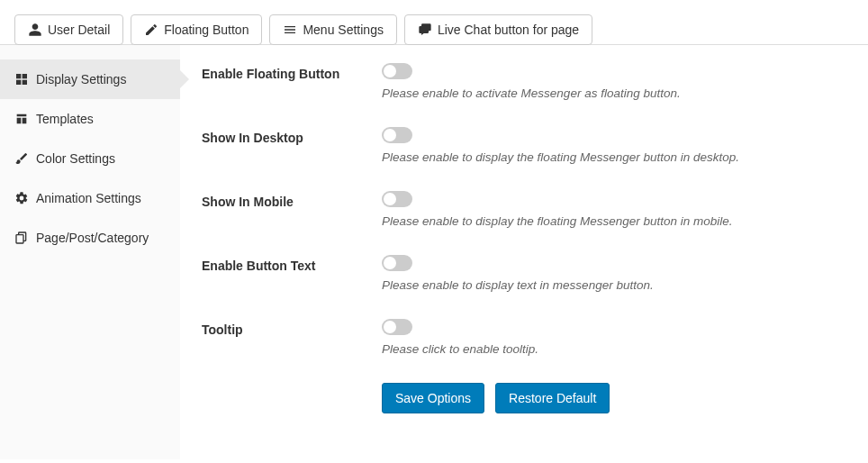  What do you see at coordinates (22, 238) in the screenshot?
I see `pages-icon` at bounding box center [22, 238].